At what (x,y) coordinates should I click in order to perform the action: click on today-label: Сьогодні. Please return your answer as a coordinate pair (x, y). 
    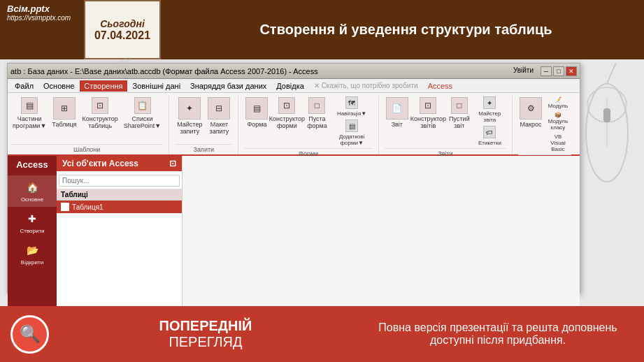
    Looking at the image, I should click on (122, 24).